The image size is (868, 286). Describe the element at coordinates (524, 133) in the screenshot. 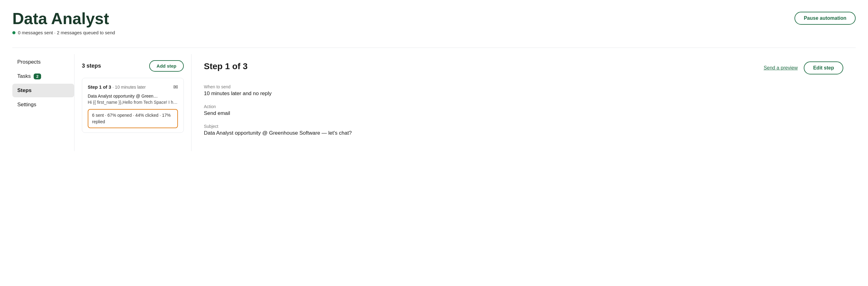

I see `subject-value: Data Analyst opportunity @ Greenhouse So…` at that location.